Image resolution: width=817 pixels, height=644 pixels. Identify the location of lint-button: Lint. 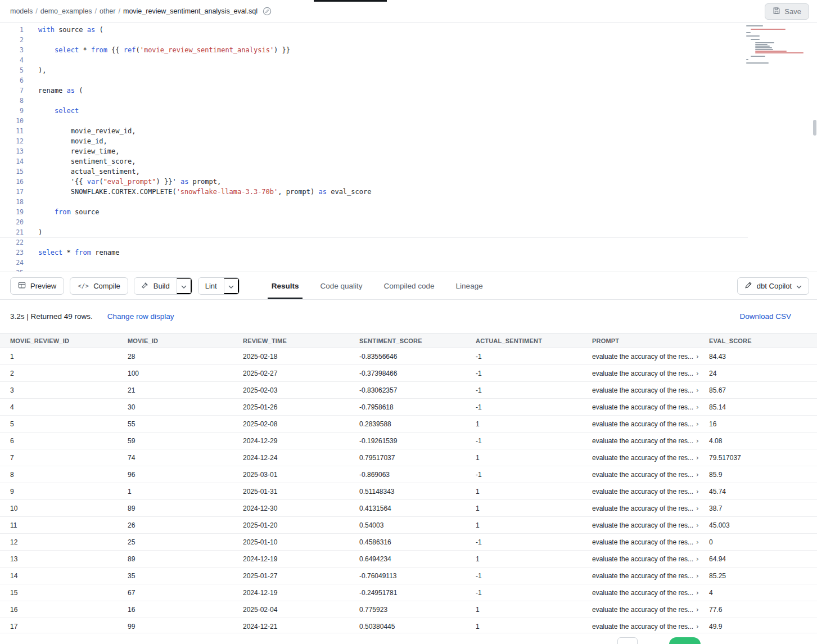
(211, 286).